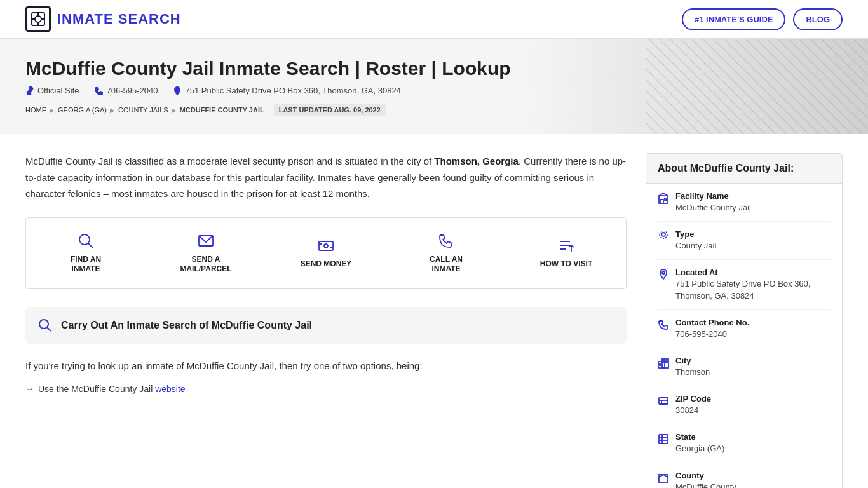 The width and height of the screenshot is (868, 488). What do you see at coordinates (753, 361) in the screenshot?
I see `city-label: City` at bounding box center [753, 361].